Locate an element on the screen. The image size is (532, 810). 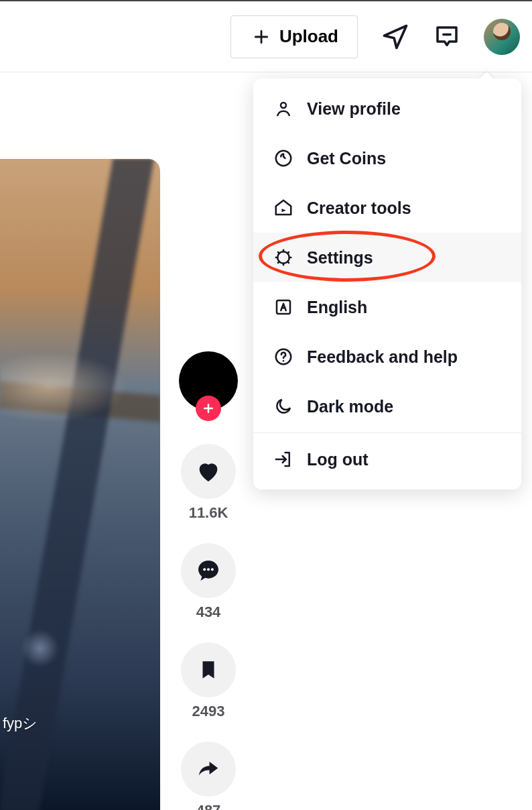
heart-icon is located at coordinates (208, 471).